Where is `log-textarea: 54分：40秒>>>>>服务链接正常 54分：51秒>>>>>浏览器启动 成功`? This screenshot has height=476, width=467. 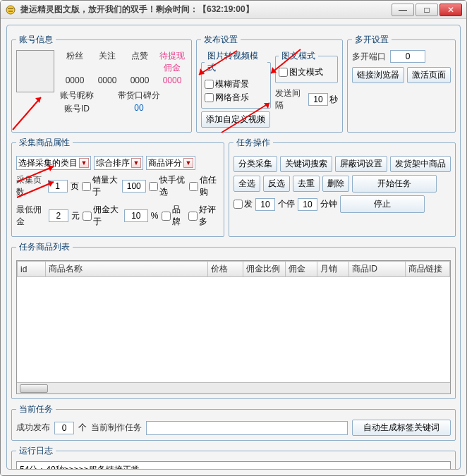
log-textarea: 54分：40秒>>>>>服务链接正常 54分：51秒>>>>>浏览器启动 成功 is located at coordinates (233, 465).